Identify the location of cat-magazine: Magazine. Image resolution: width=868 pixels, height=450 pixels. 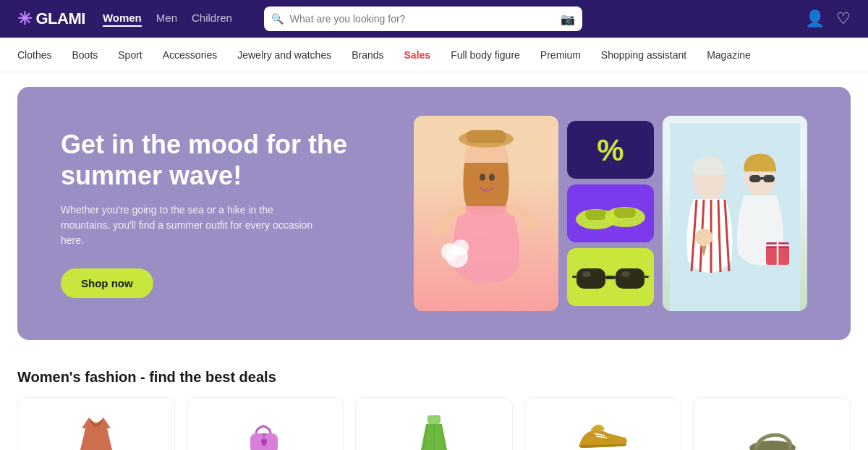
(729, 55).